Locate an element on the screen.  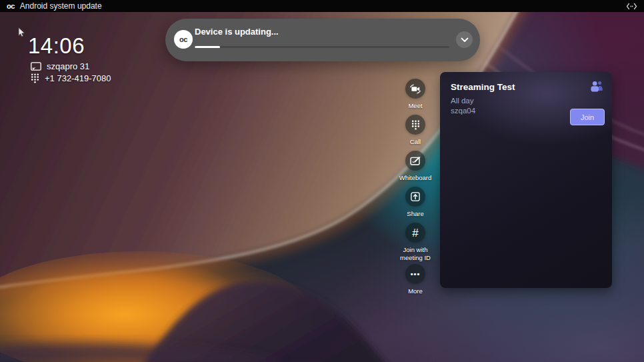
oc-logo-text: oc is located at coordinates (183, 39).